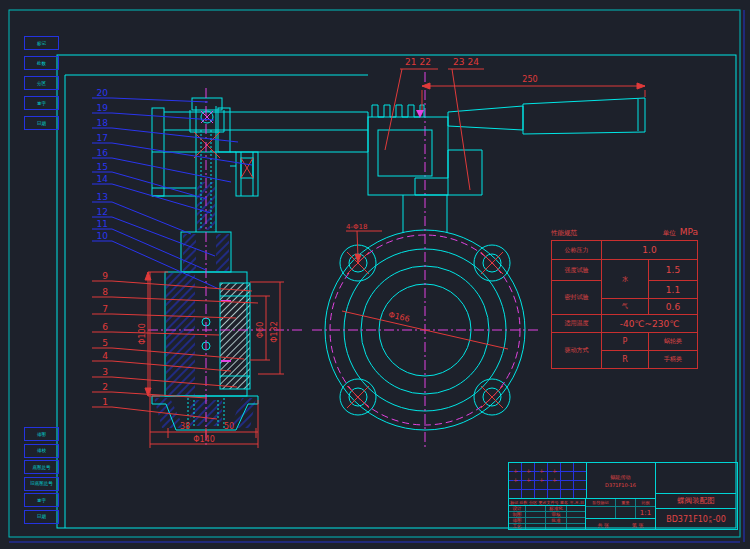  What do you see at coordinates (102, 197) in the screenshot?
I see `callout-13: 13` at bounding box center [102, 197].